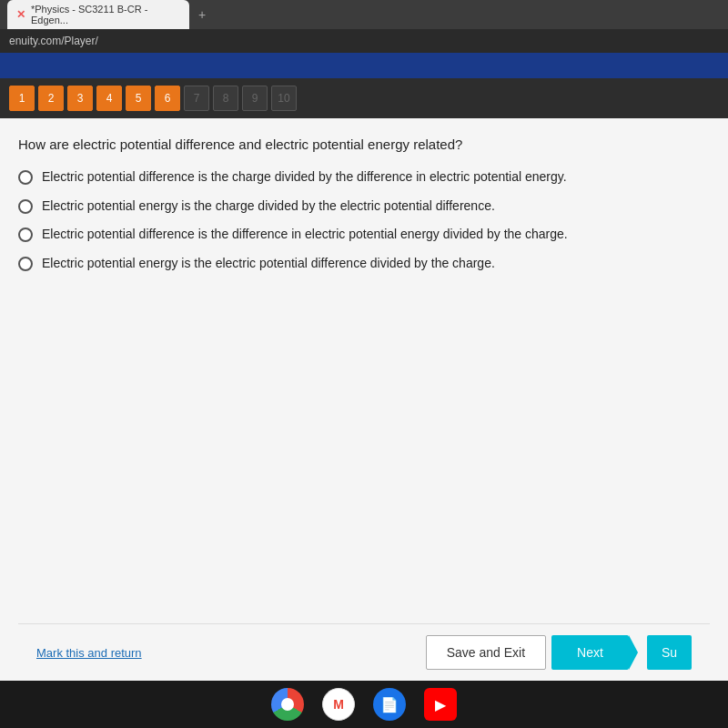  Describe the element at coordinates (202, 15) in the screenshot. I see `new-tab-button: +` at that location.